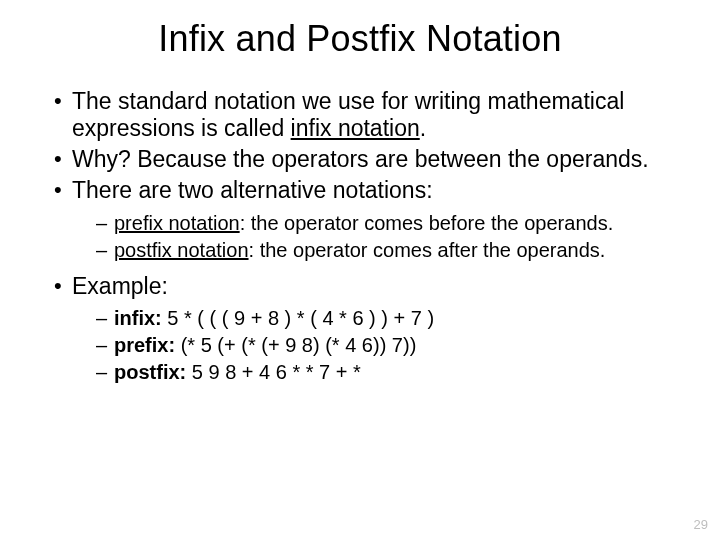 Image resolution: width=720 pixels, height=540 pixels. Describe the element at coordinates (274, 372) in the screenshot. I see `expr-postfix: 5 9 8 + 4 6 * * 7 + *` at that location.